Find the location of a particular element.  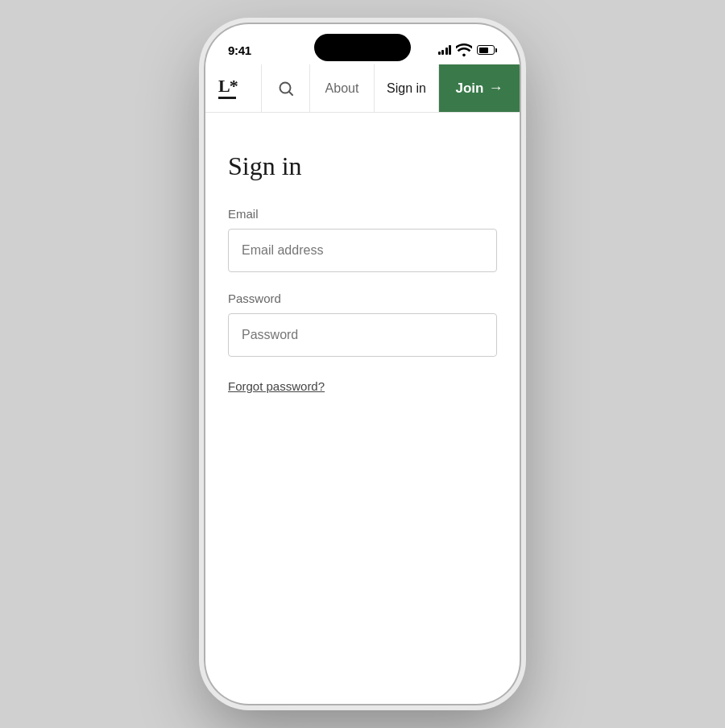

logo-text: L* is located at coordinates (228, 85).